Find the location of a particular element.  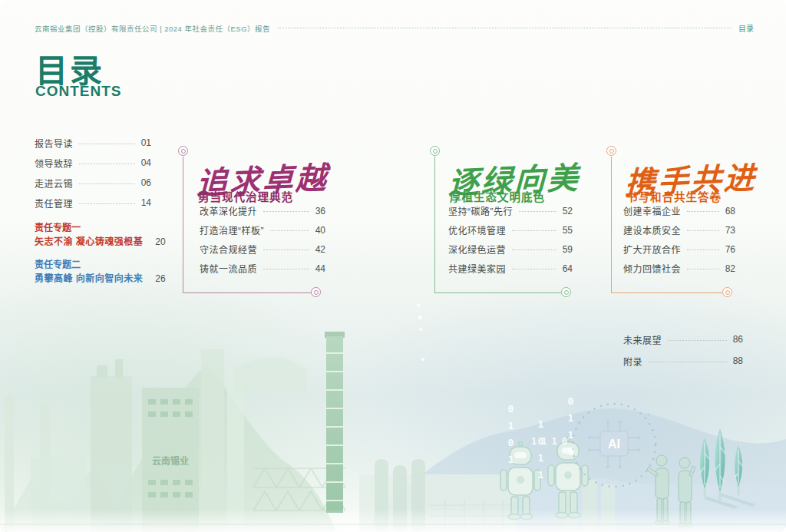

toc-entry: 优化环境管理 55 is located at coordinates (510, 230).